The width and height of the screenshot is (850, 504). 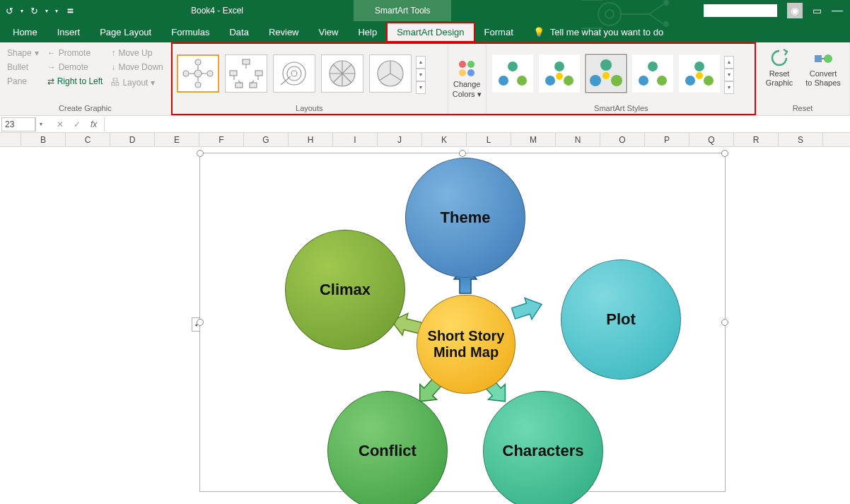 I want to click on col-G: G, so click(x=266, y=140).